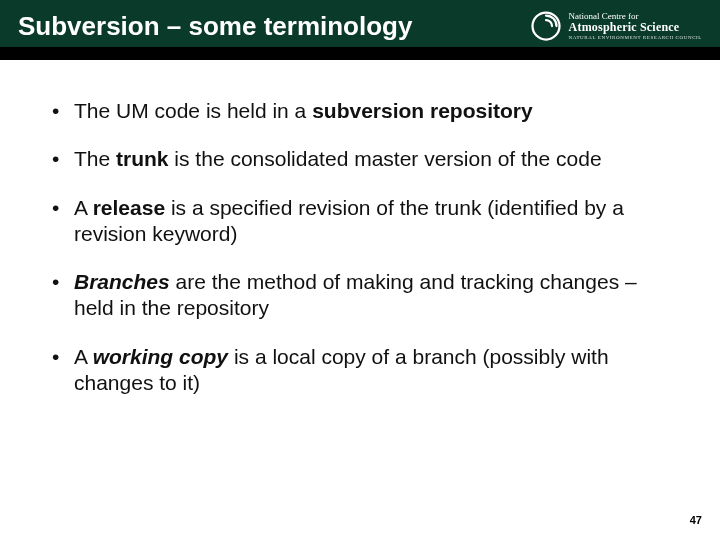 The image size is (720, 540). What do you see at coordinates (360, 296) in the screenshot?
I see `list-item: Branches are the method of making and tr…` at bounding box center [360, 296].